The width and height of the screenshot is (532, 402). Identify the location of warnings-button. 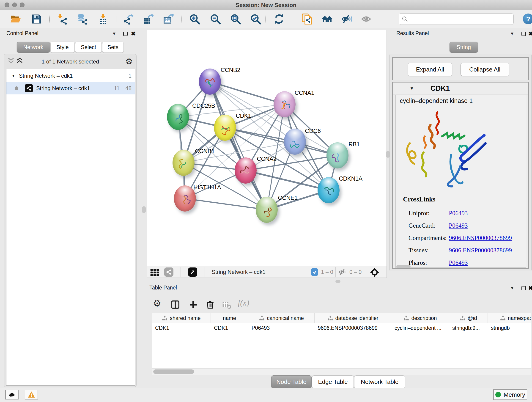
(31, 395).